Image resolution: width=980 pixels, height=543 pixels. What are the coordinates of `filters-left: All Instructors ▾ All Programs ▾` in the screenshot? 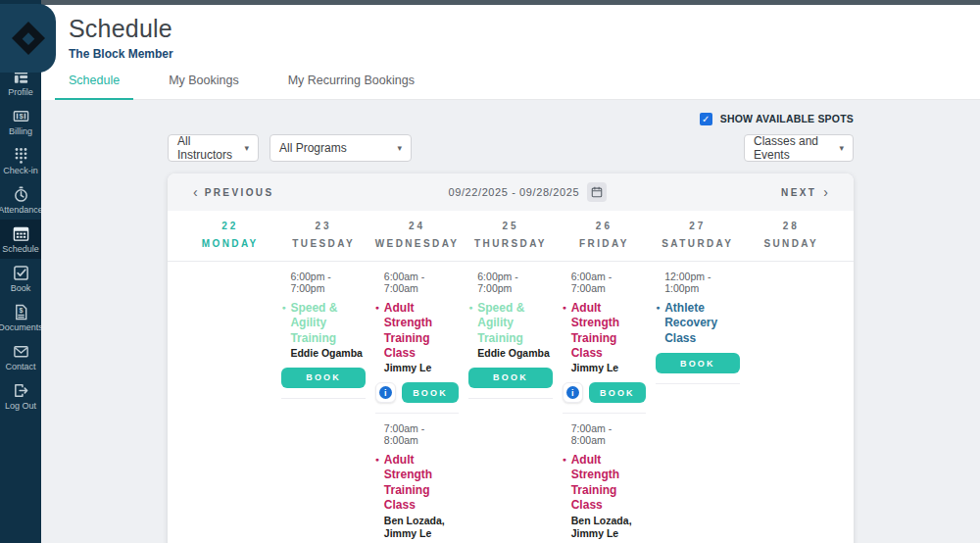 It's located at (290, 148).